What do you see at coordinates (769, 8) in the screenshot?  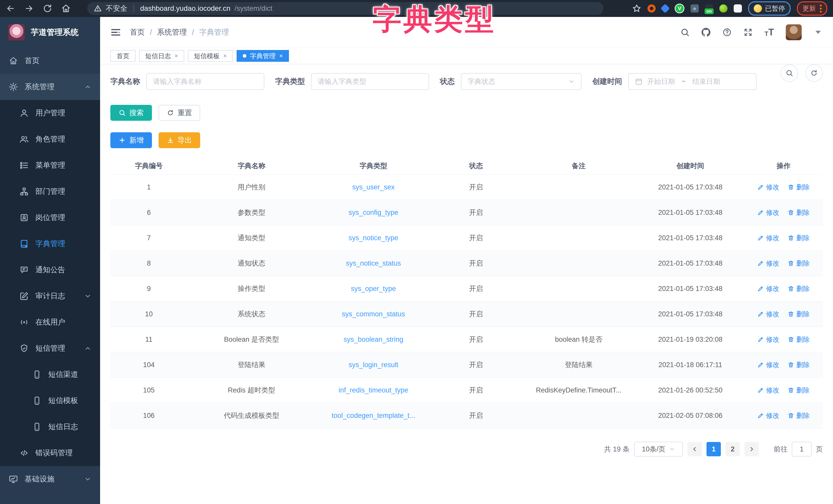 I see `paused-extension-button: 已暂停` at bounding box center [769, 8].